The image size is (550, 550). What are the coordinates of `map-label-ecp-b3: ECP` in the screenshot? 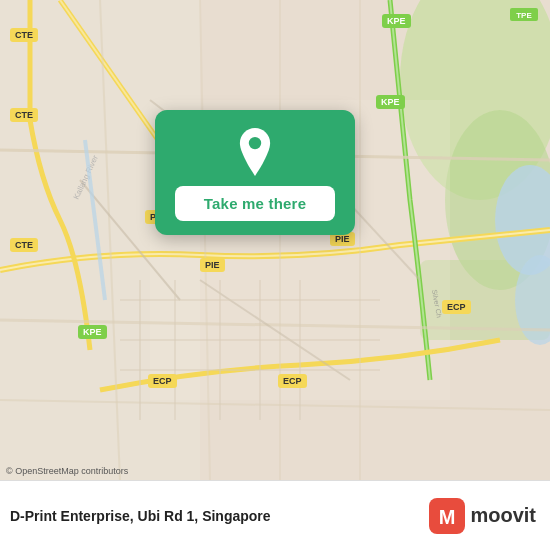 It's located at (456, 307).